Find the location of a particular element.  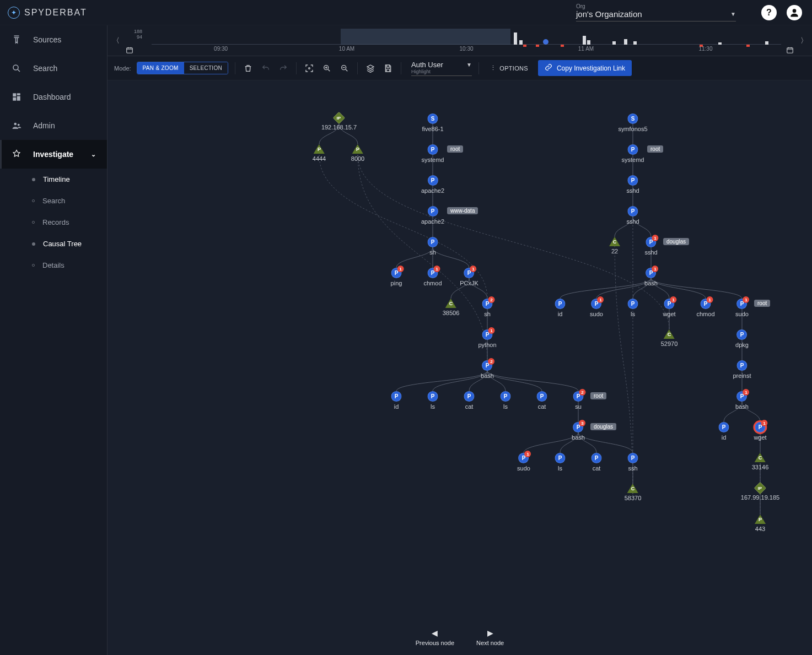

selection-button: SELECTION is located at coordinates (206, 68).